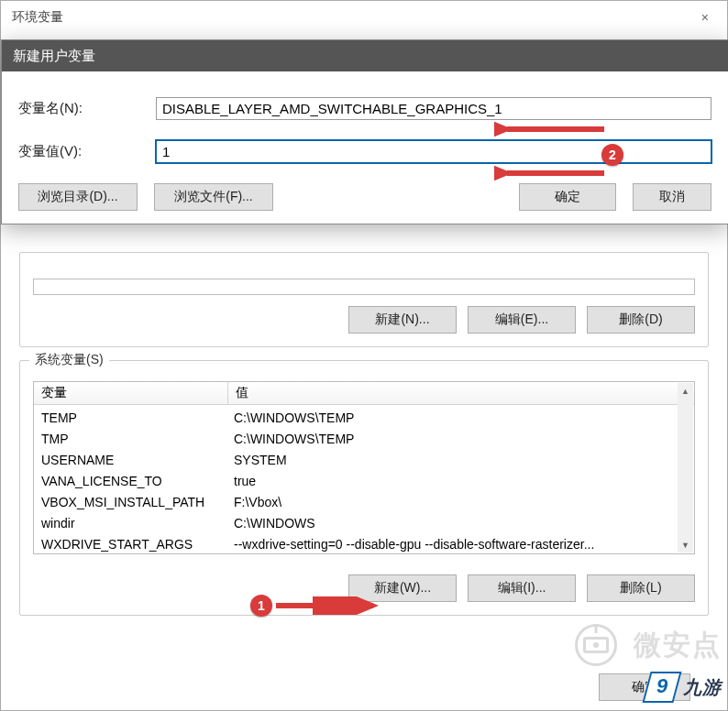 The width and height of the screenshot is (728, 711). What do you see at coordinates (686, 390) in the screenshot?
I see `scroll-up-arrow-icon: ▲` at bounding box center [686, 390].